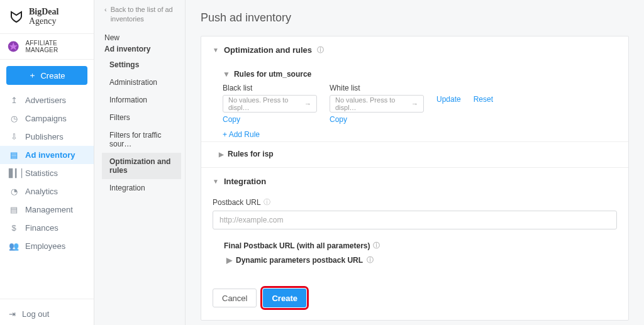 The image size is (644, 325). What do you see at coordinates (338, 119) in the screenshot?
I see `whitelist-copy-link: Copy` at bounding box center [338, 119].